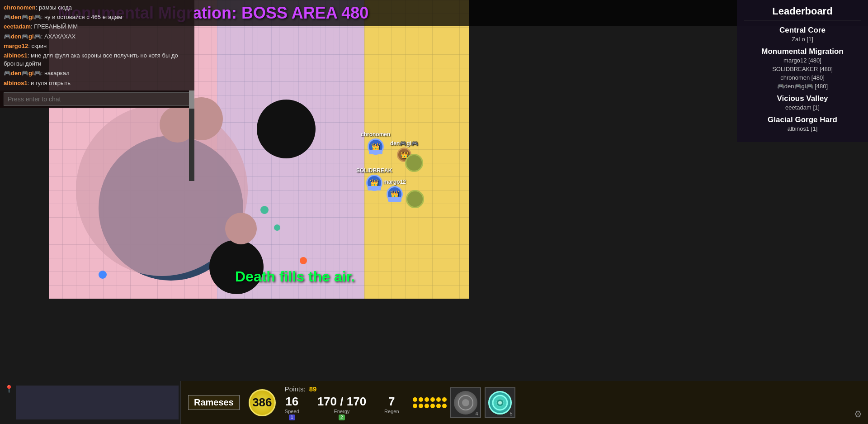  I want to click on ability-dots-row1, so click(429, 400).